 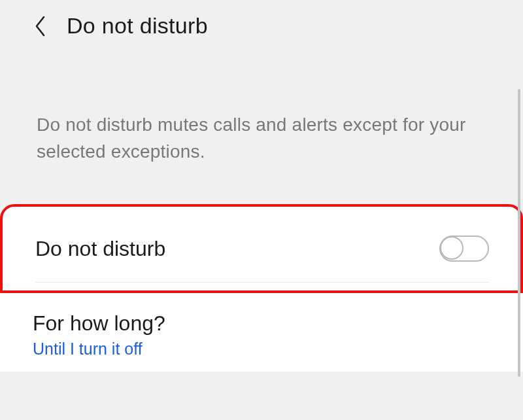 I want to click on do-not-disturb-toggle, so click(x=464, y=249).